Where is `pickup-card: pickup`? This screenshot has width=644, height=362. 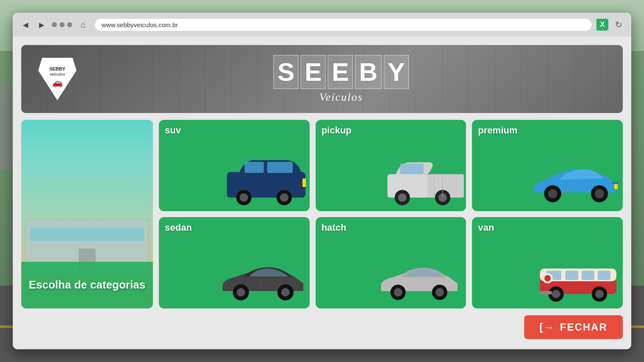 pickup-card: pickup is located at coordinates (391, 166).